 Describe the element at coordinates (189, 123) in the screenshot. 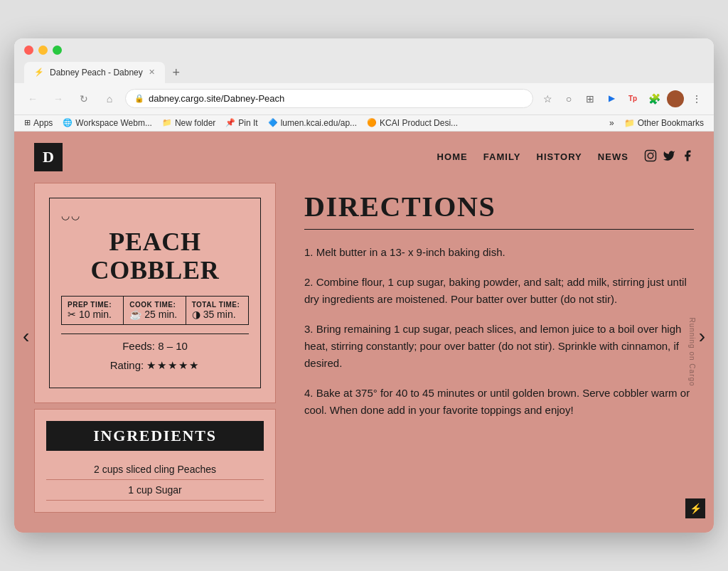

I see `bookmark-new-folder: 📁 New folder` at that location.